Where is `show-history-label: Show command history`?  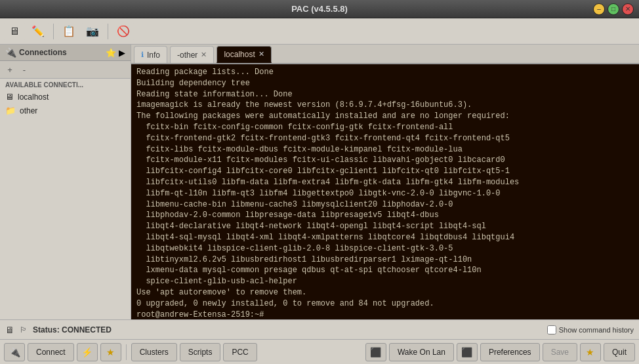 show-history-label: Show command history is located at coordinates (596, 330).